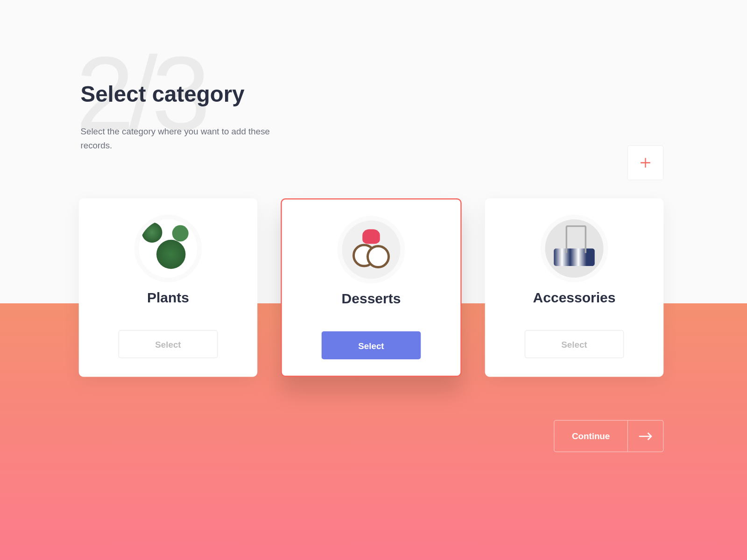 The image size is (747, 560). I want to click on category-card-desserts: Desserts Select, so click(371, 287).